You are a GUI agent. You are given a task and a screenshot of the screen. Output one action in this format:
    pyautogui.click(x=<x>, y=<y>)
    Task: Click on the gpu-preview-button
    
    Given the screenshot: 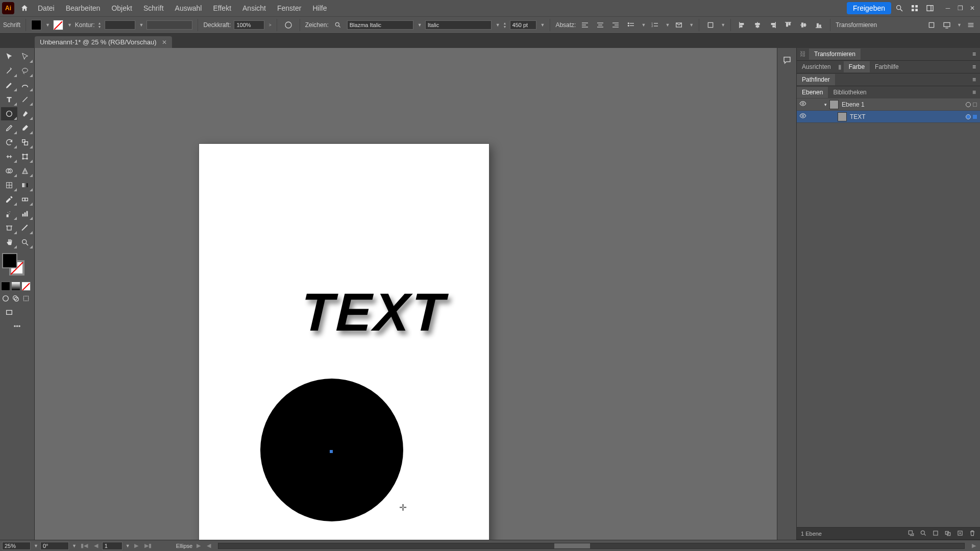 What is the action you would take?
    pyautogui.click(x=947, y=25)
    